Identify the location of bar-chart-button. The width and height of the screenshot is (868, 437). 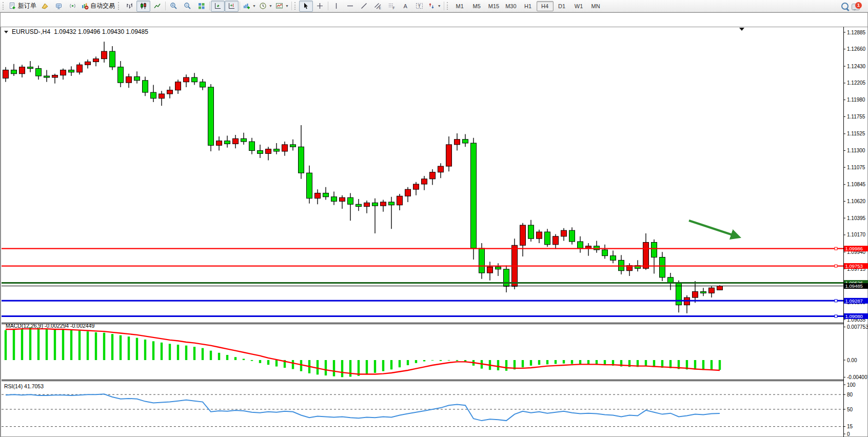
(129, 6).